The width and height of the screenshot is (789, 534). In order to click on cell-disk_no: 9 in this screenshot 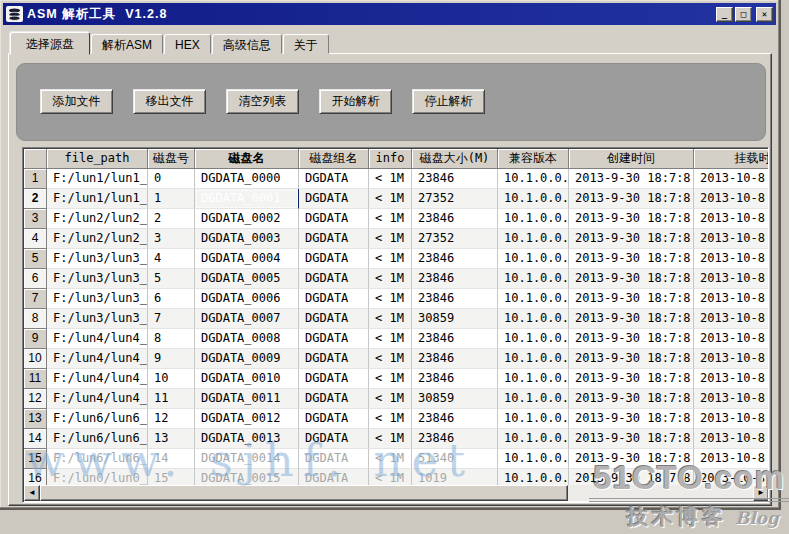, I will do `click(172, 359)`.